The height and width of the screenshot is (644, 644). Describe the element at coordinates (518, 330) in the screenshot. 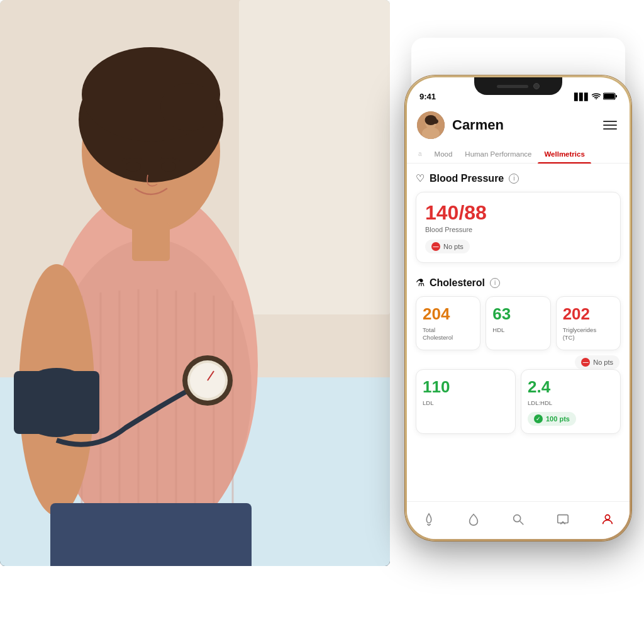

I see `hdl-label: HDL` at that location.